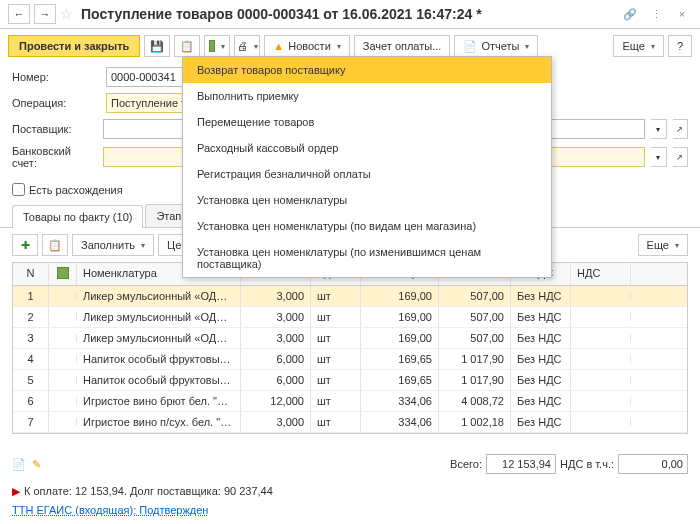 The height and width of the screenshot is (524, 700). I want to click on number-label: Номер:, so click(56, 77).